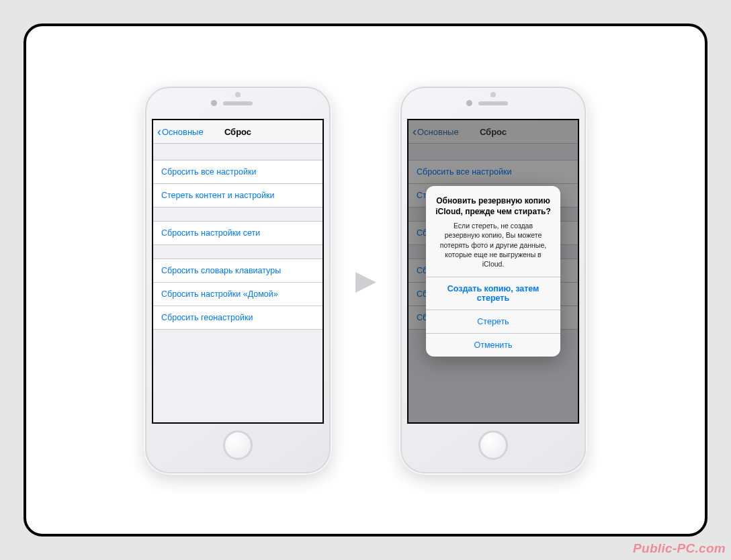 This screenshot has height=560, width=731. I want to click on reset-group-3: Сбросить словарь клавиатуры Сбросить нас…, so click(238, 294).